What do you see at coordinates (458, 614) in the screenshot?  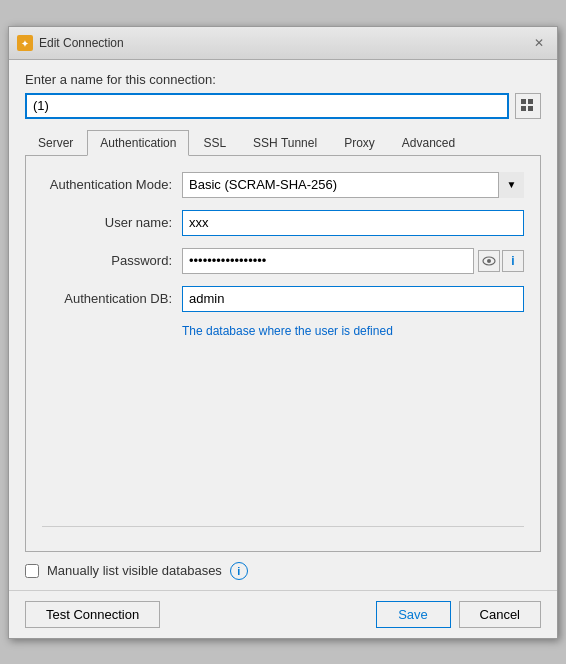 I see `bottom-right-buttons: Save Cancel` at bounding box center [458, 614].